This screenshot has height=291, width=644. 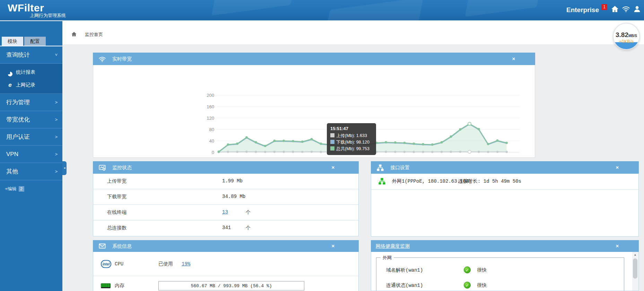 What do you see at coordinates (34, 189) in the screenshot?
I see `sidebar-edit-button: +编辑2` at bounding box center [34, 189].